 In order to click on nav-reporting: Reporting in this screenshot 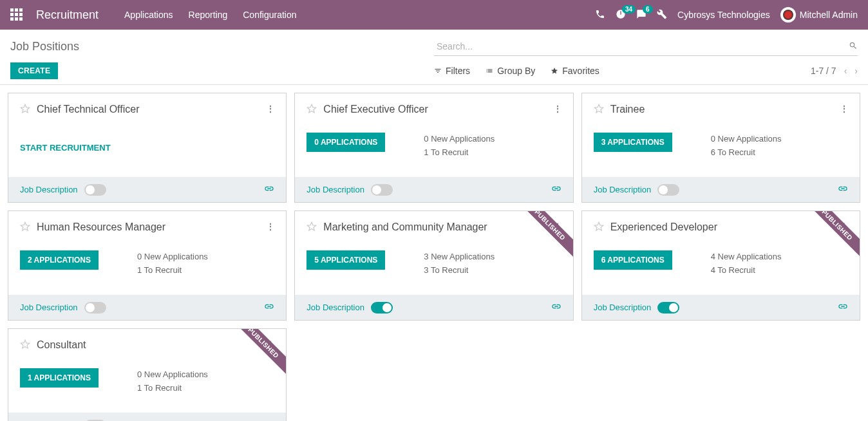, I will do `click(209, 15)`.